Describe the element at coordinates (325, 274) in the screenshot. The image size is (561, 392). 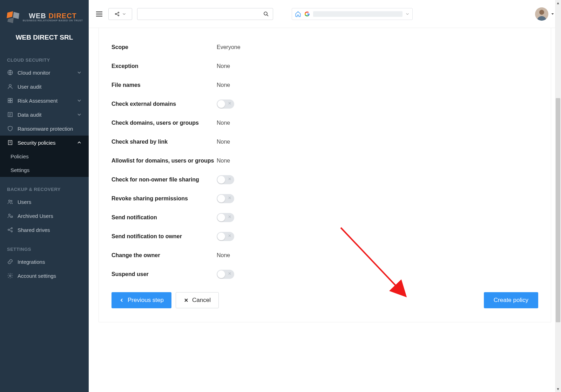
I see `row-suspend: Suspend user ✕` at that location.